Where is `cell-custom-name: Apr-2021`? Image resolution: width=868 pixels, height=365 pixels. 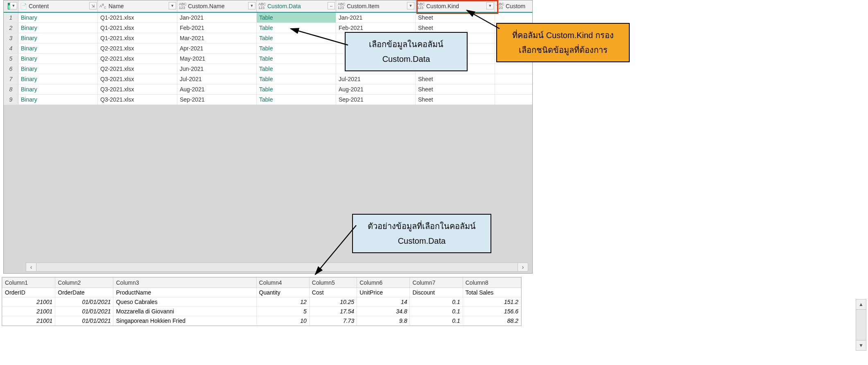 cell-custom-name: Apr-2021 is located at coordinates (217, 48).